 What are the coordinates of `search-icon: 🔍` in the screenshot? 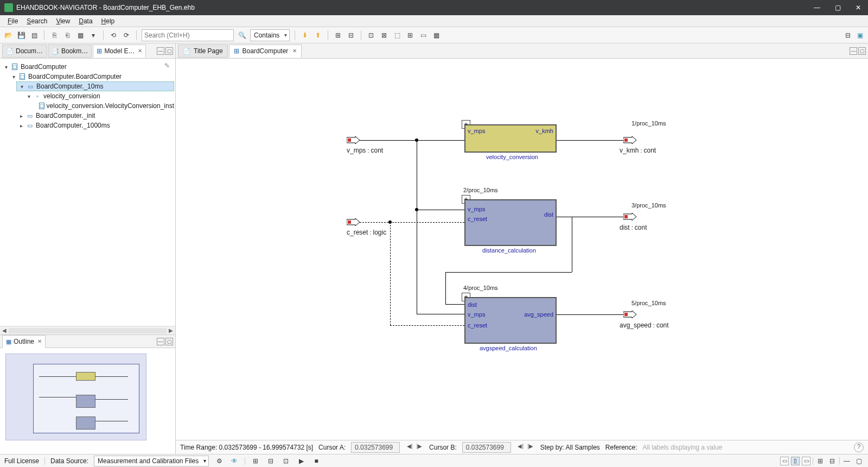 It's located at (242, 35).